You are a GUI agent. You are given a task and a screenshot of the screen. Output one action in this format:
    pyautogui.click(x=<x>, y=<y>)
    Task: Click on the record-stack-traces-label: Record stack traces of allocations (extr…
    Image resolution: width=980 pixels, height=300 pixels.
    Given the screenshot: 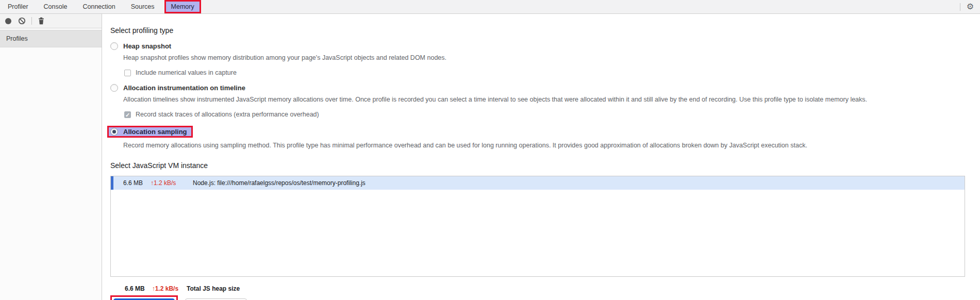 What is the action you would take?
    pyautogui.click(x=227, y=114)
    